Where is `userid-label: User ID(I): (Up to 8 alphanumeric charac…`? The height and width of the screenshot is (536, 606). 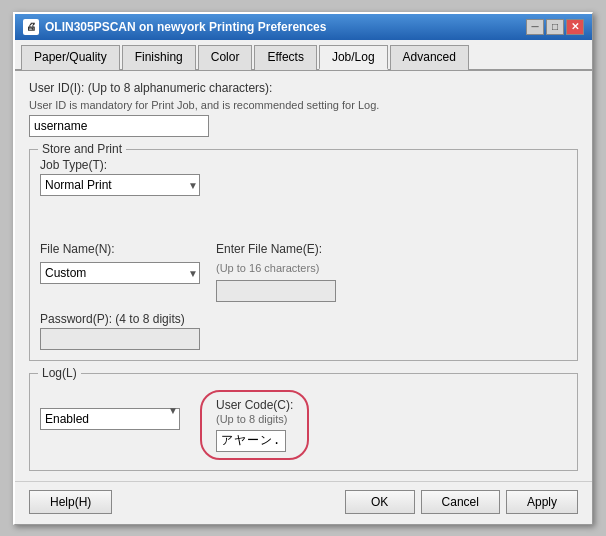 userid-label: User ID(I): (Up to 8 alphanumeric charac… is located at coordinates (304, 88).